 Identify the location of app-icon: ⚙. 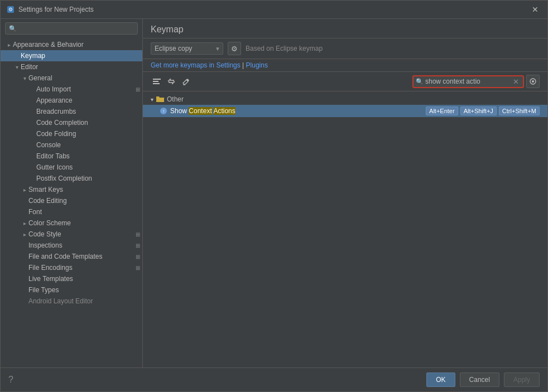
(11, 9).